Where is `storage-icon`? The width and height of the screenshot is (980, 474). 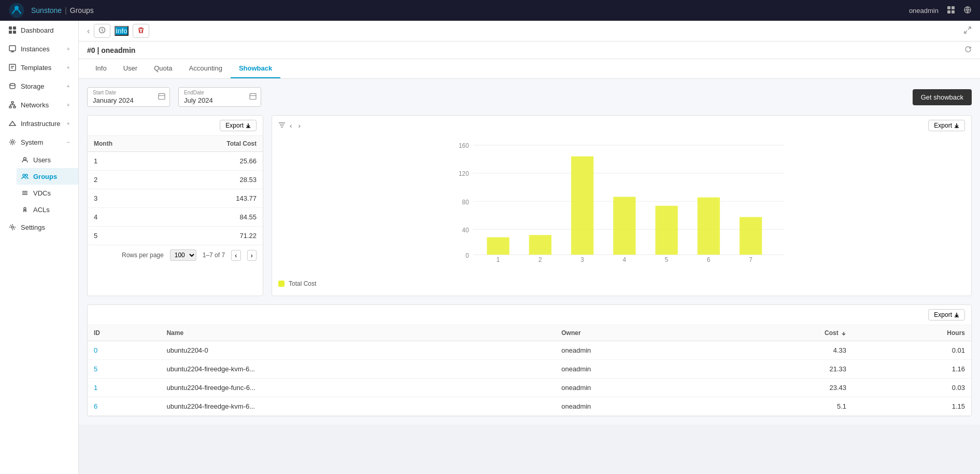
storage-icon is located at coordinates (12, 86).